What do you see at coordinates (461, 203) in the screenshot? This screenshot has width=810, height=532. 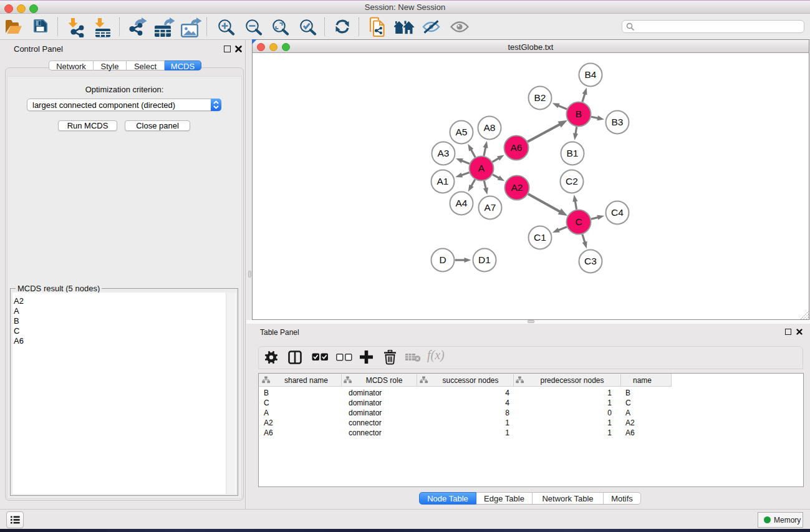 I see `svg-text: A4` at bounding box center [461, 203].